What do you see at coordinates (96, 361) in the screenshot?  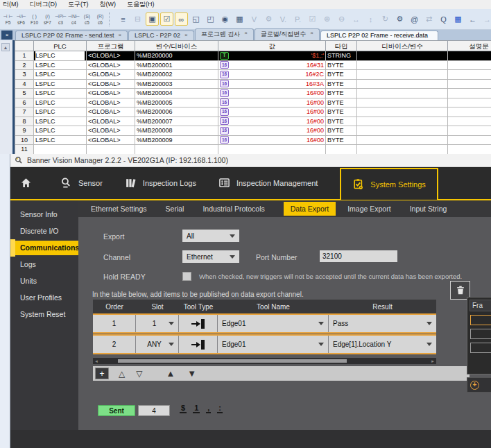 I see `scroll-left-icon: ◄` at bounding box center [96, 361].